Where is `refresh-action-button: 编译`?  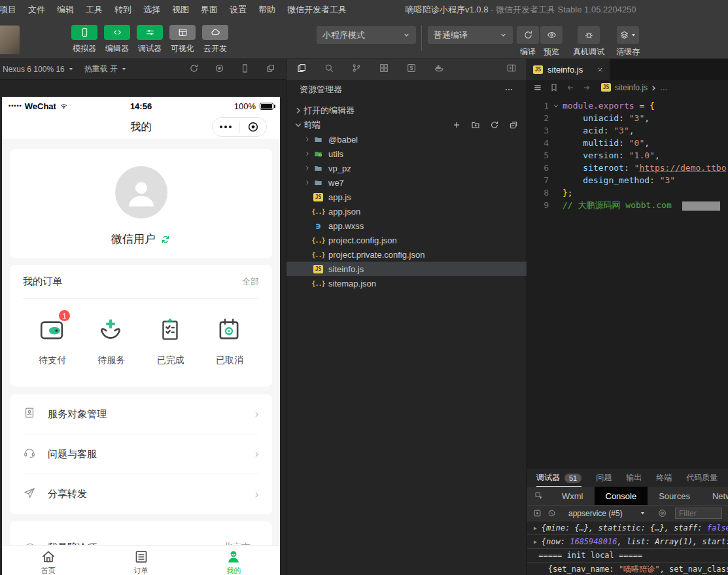 refresh-action-button: 编译 is located at coordinates (528, 41).